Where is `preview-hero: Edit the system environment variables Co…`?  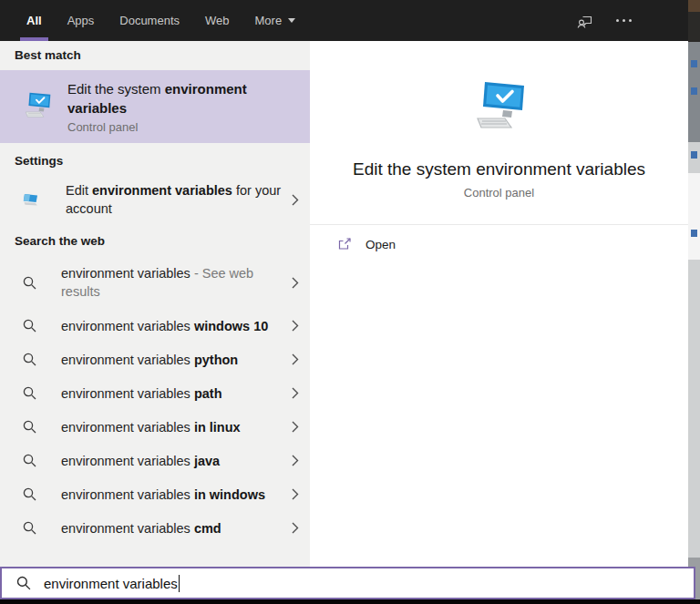
preview-hero: Edit the system environment variables Co… is located at coordinates (499, 120).